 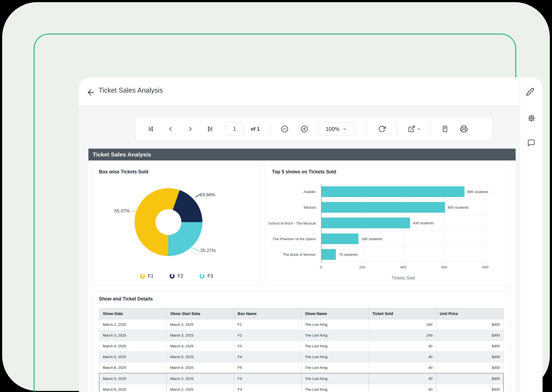 I want to click on zoom-level-dropdown: 100%, so click(x=336, y=129).